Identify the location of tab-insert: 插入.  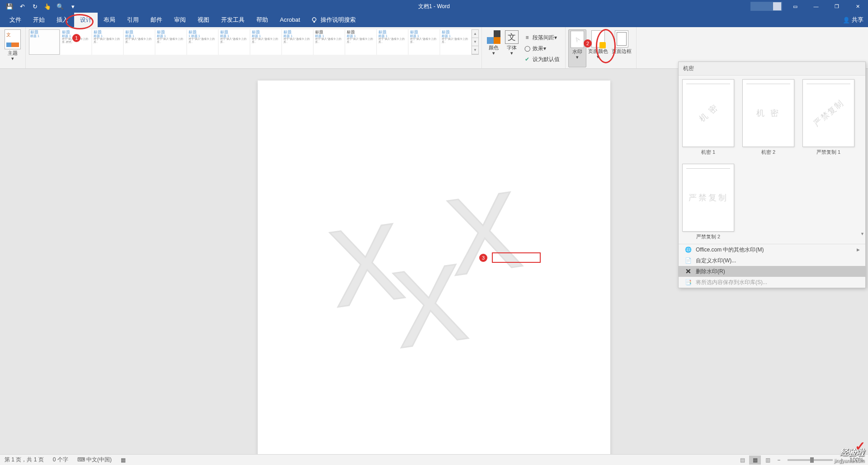
(62, 20).